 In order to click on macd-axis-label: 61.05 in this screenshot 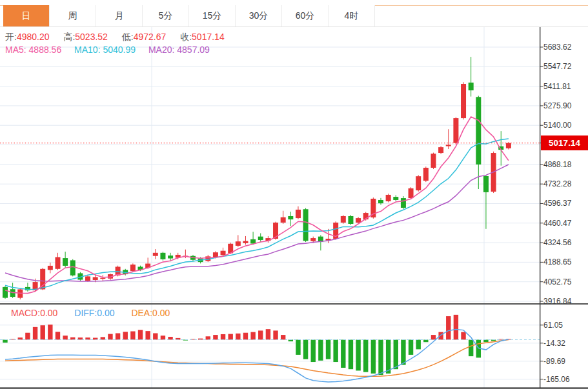, I will do `click(565, 325)`.